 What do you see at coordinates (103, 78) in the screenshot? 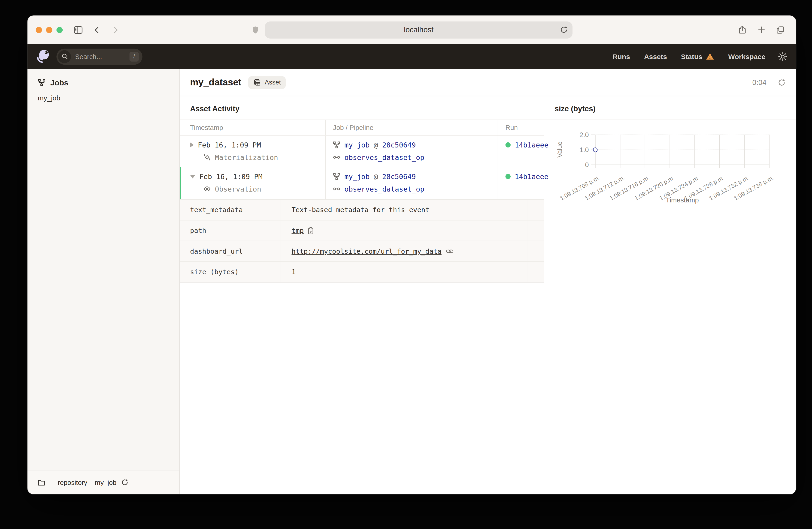
I see `jobs-section-header: Jobs` at bounding box center [103, 78].